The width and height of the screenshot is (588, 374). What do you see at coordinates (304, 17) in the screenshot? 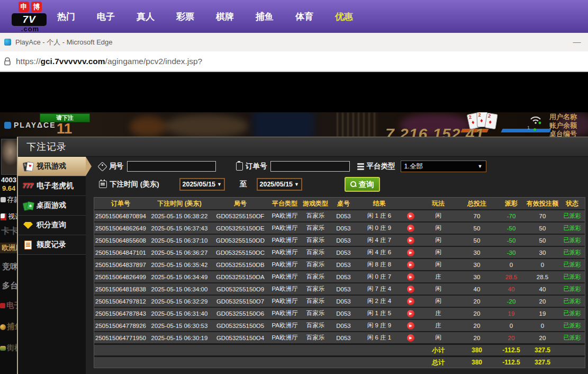
I see `nav-item: 体育` at bounding box center [304, 17].